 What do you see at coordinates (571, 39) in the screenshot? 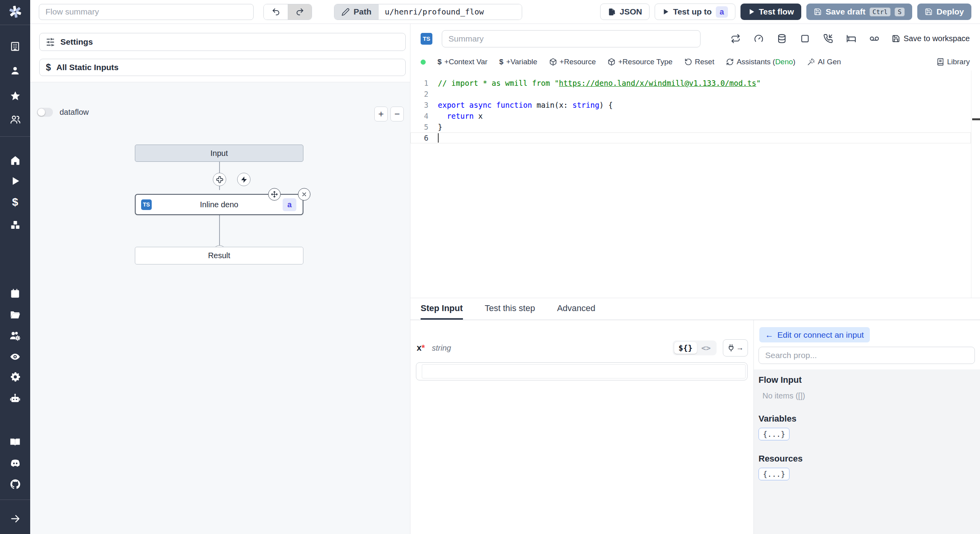
I see `step-summary-input` at bounding box center [571, 39].